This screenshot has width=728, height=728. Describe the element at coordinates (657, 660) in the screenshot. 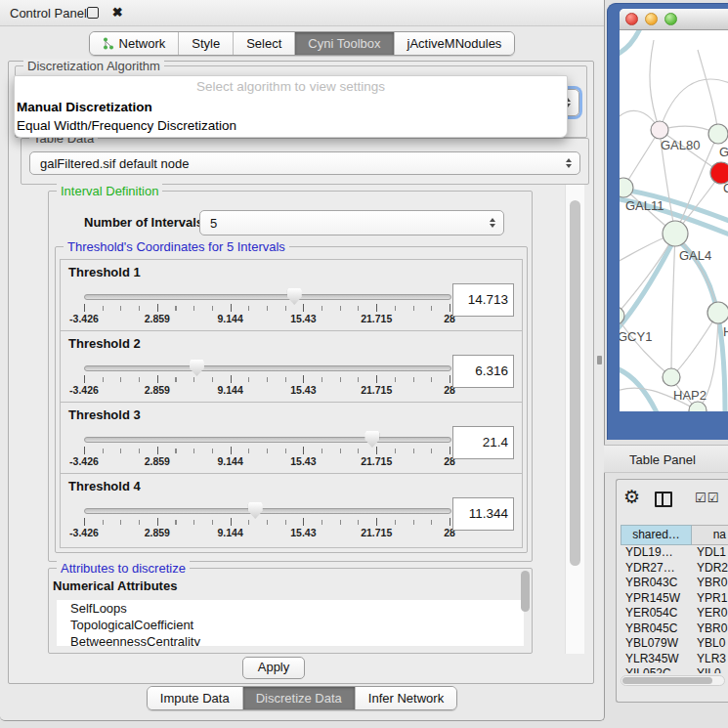

I see `table-cell: YLR345W` at that location.